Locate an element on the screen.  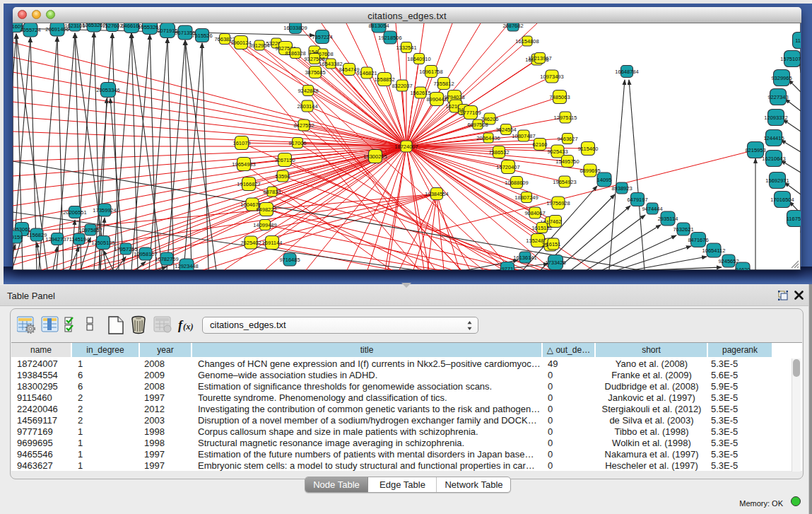
svg-text: 8813054 is located at coordinates (379, 26).